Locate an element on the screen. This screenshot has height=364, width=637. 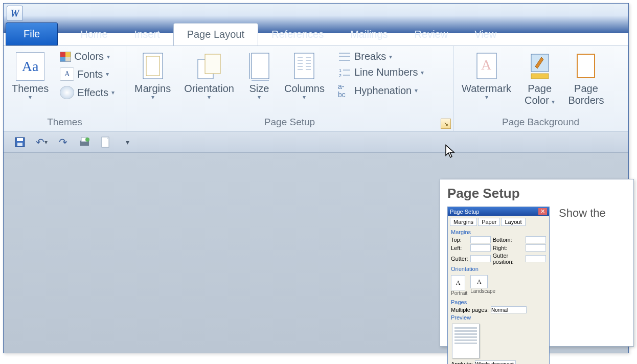
columns-icon is located at coordinates (304, 66).